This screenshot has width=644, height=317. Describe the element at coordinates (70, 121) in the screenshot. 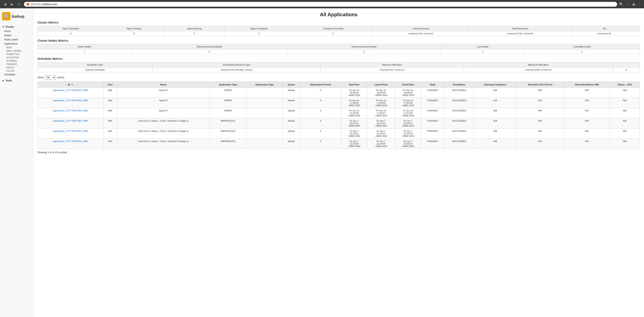

I see `app-id-link: application_1717770327864_0003` at that location.